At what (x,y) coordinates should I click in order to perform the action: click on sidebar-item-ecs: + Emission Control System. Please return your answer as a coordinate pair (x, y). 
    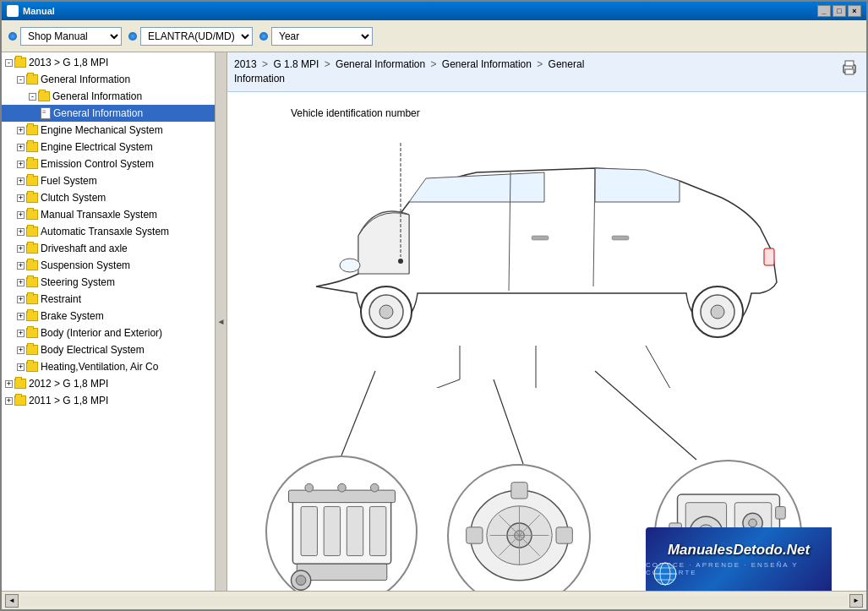
    Looking at the image, I should click on (108, 164).